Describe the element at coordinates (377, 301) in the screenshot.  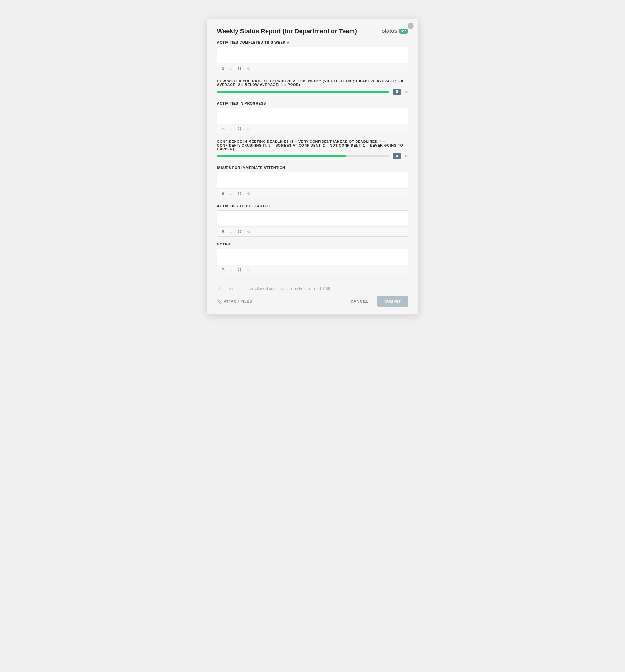
I see `action-buttons: CANCEL SUBMIT` at that location.